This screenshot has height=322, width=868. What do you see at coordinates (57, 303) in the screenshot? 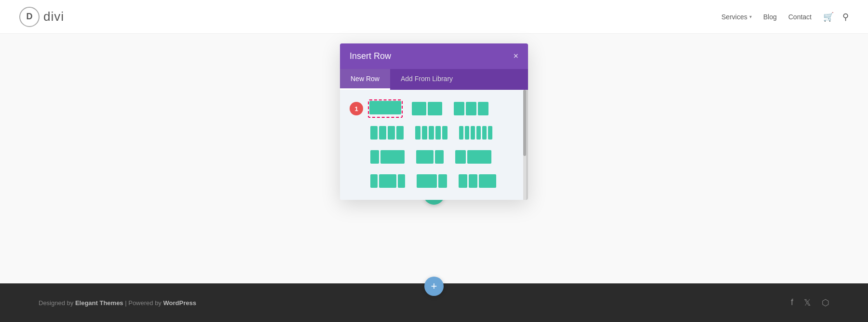
I see `designed-by-text: Designed by` at bounding box center [57, 303].